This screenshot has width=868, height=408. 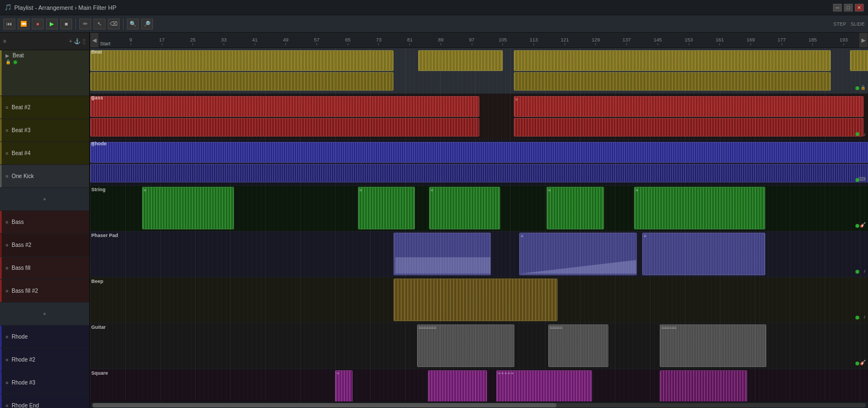 What do you see at coordinates (5, 383) in the screenshot?
I see `rhode3-icon: ≡` at bounding box center [5, 383].